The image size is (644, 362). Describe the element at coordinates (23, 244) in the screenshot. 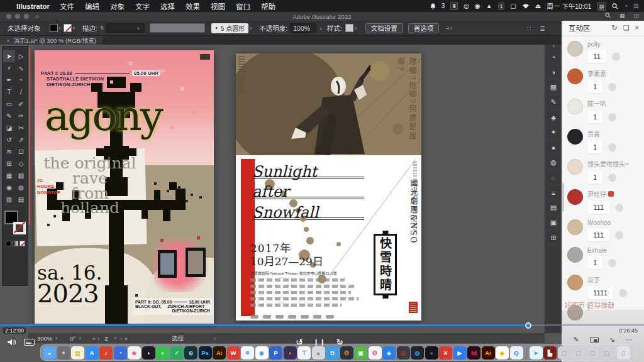

I see `none-mode-button` at that location.